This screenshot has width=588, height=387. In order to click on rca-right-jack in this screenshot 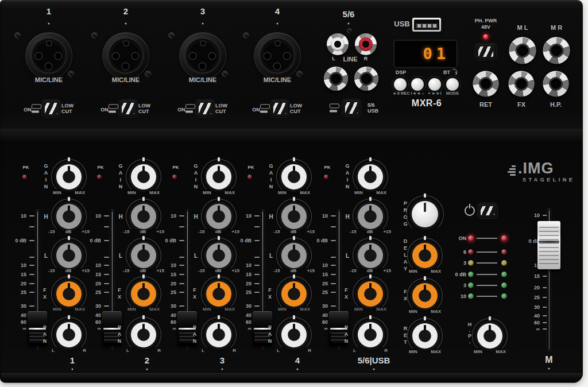, I will do `click(366, 44)`.